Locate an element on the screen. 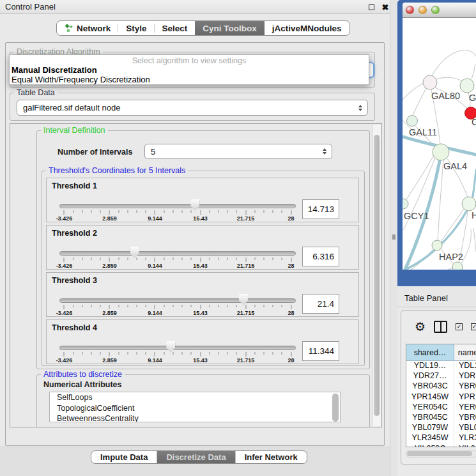  cell-name: YER0 is located at coordinates (465, 408).